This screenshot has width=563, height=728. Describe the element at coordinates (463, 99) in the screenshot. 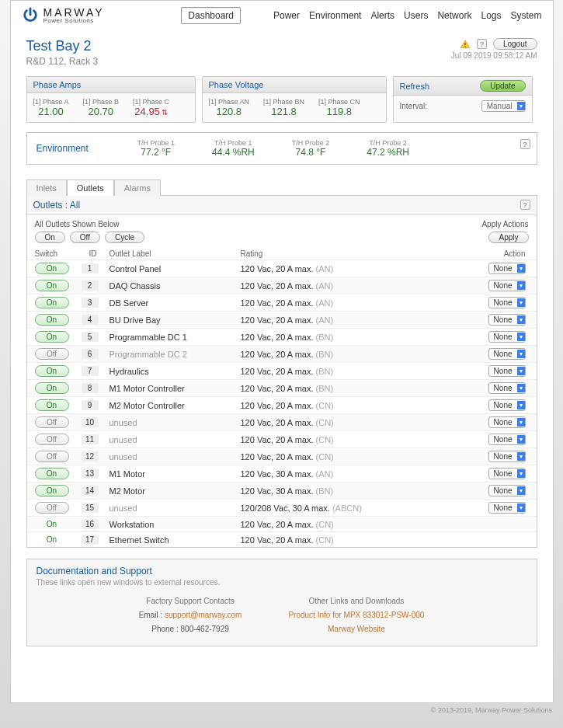

I see `refresh-panel: Refresh Update Interval: Manual▾` at that location.